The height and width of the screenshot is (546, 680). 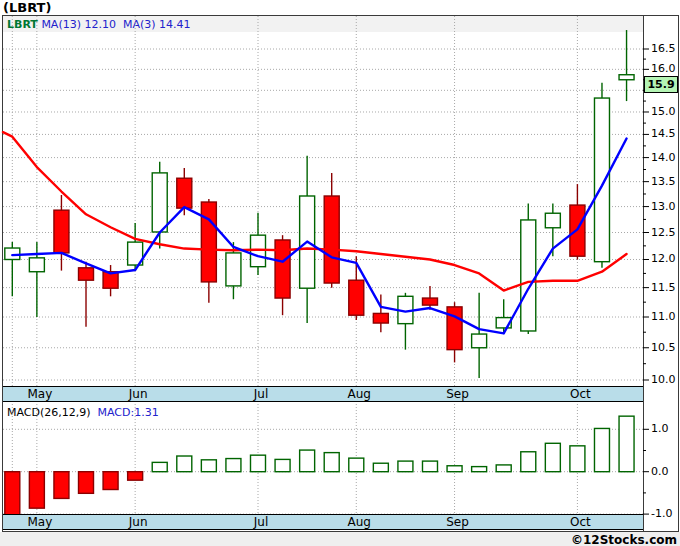 I want to click on macd-axis-label: 0.0, so click(x=660, y=472).